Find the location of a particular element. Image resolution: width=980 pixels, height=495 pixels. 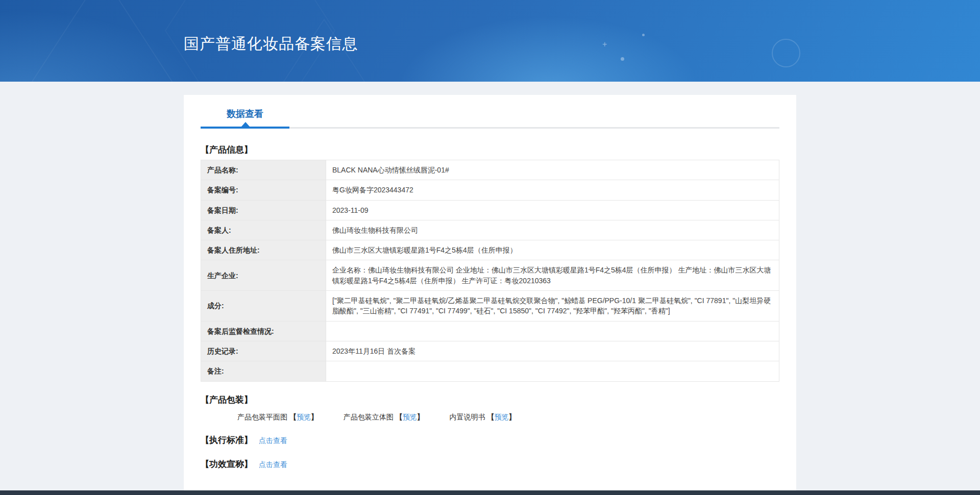

packaging-links-row: 产品包装平面图 【预览】 产品包装立体图 【预览】 内置说明书 【预览】 is located at coordinates (508, 417).